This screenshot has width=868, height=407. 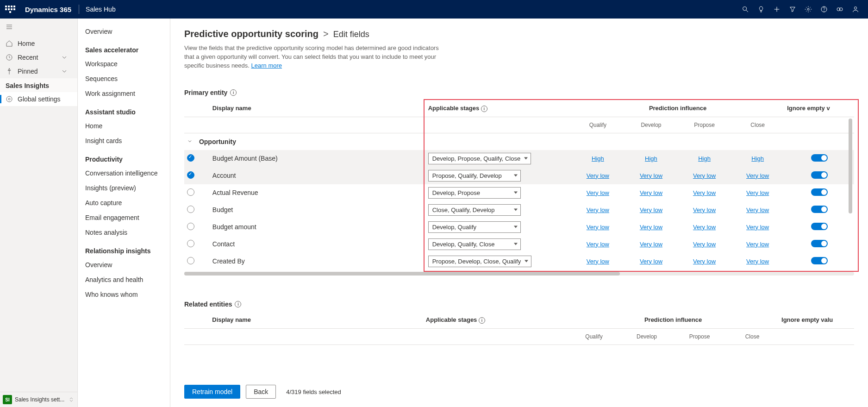 What do you see at coordinates (39, 57) in the screenshot?
I see `nav-recent: Recent` at bounding box center [39, 57].